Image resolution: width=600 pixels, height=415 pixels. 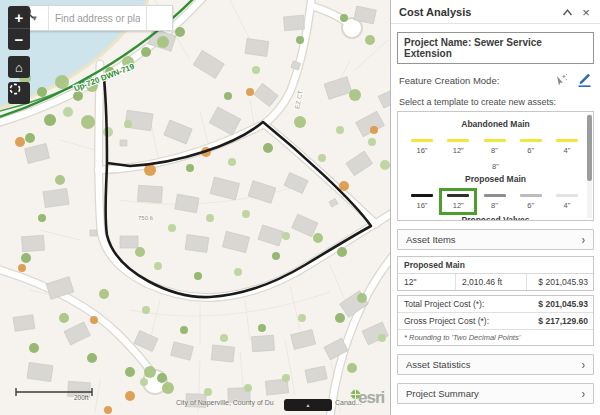 I want to click on magic-wand-icon, so click(x=560, y=80).